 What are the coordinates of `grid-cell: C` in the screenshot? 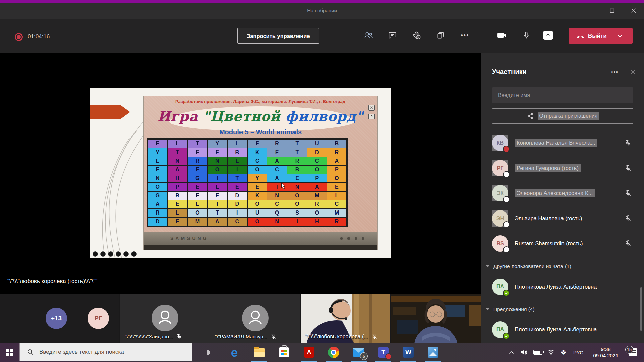 It's located at (337, 204).